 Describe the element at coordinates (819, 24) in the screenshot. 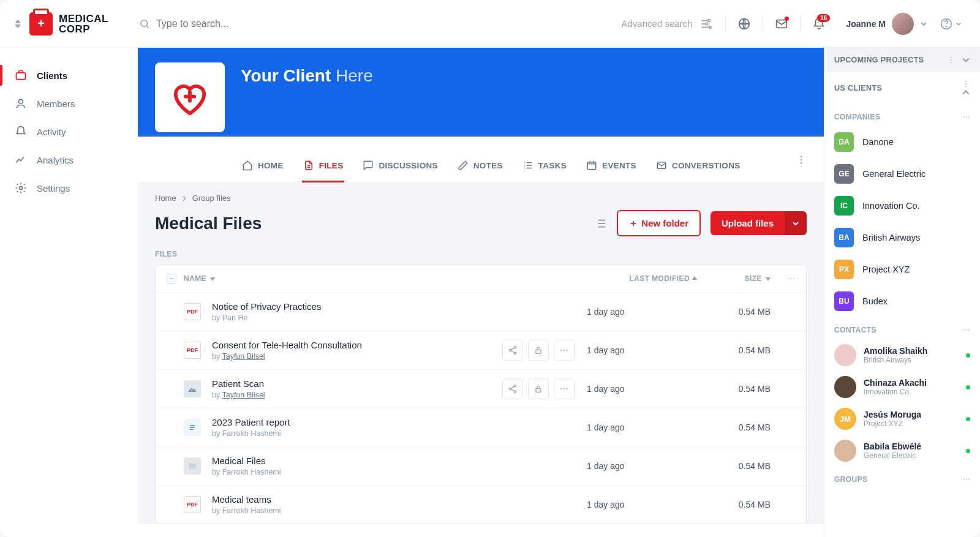

I see `bell-icon: 16` at that location.